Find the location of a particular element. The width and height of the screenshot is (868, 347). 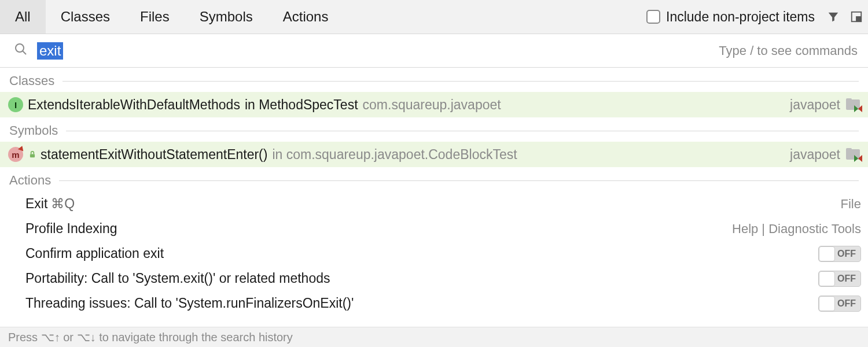

action-meta: File is located at coordinates (851, 204).